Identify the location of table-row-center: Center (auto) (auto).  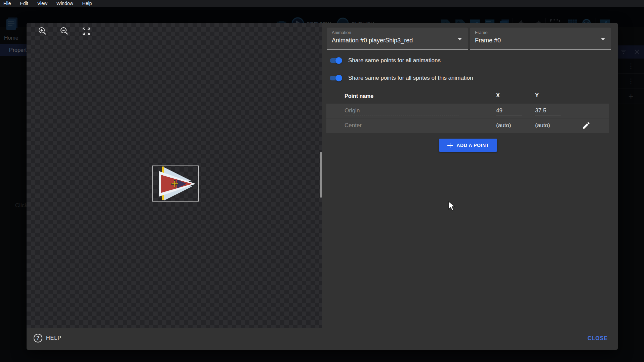
(468, 126).